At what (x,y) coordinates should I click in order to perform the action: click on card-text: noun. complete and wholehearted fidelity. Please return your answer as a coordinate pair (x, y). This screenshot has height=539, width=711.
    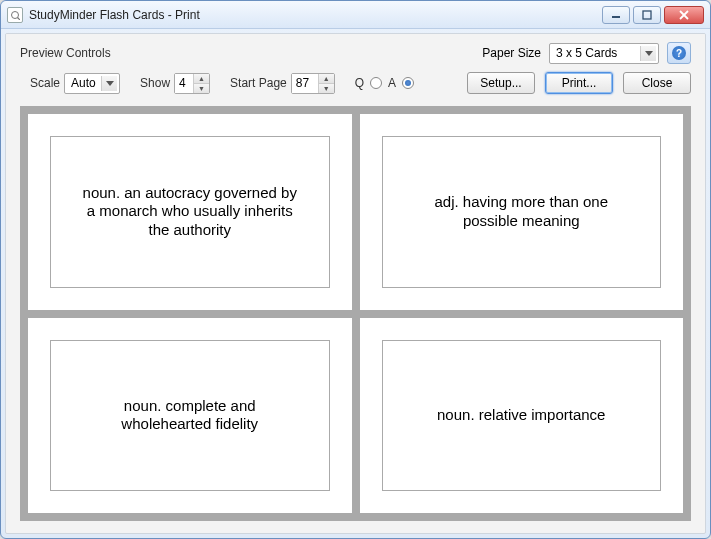
    Looking at the image, I should click on (190, 416).